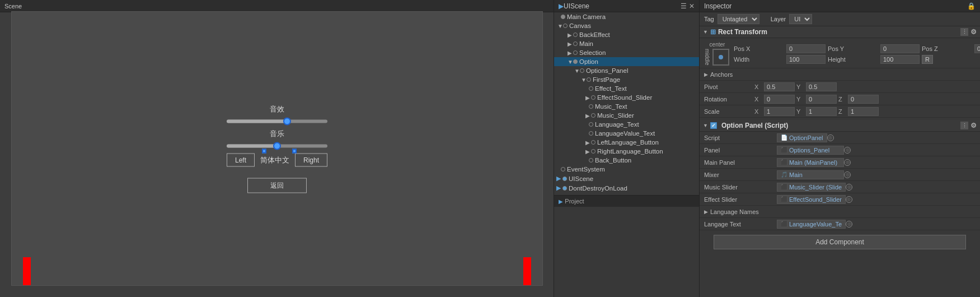 This screenshot has height=297, width=980. Describe the element at coordinates (927, 59) in the screenshot. I see `r-button: R` at that location.